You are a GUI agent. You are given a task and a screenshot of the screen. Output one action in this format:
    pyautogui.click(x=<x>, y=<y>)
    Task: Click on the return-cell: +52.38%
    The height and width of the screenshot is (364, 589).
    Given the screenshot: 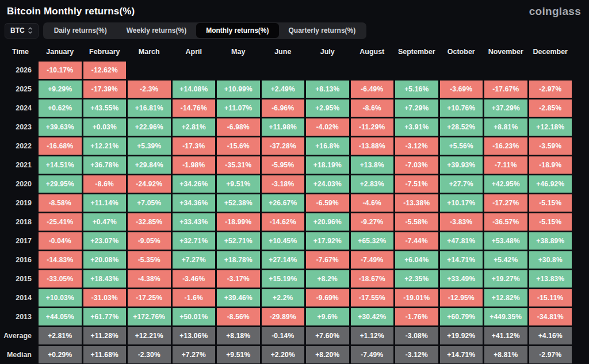 What is the action you would take?
    pyautogui.click(x=238, y=203)
    